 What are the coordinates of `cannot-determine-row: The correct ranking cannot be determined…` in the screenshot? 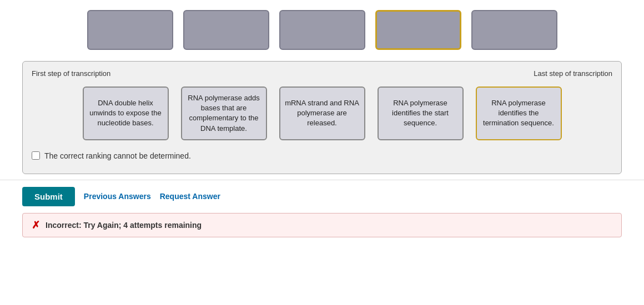 It's located at (322, 154).